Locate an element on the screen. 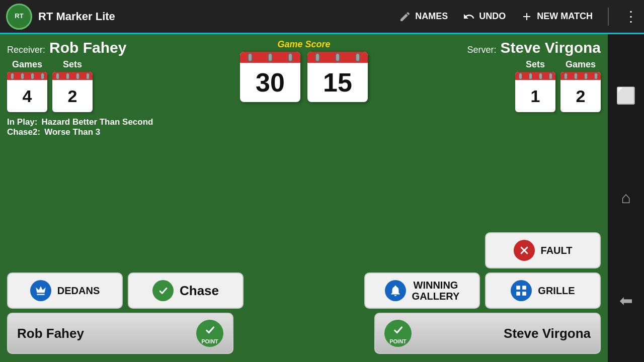 The image size is (644, 362). receiver-games-value: 4 is located at coordinates (27, 97).